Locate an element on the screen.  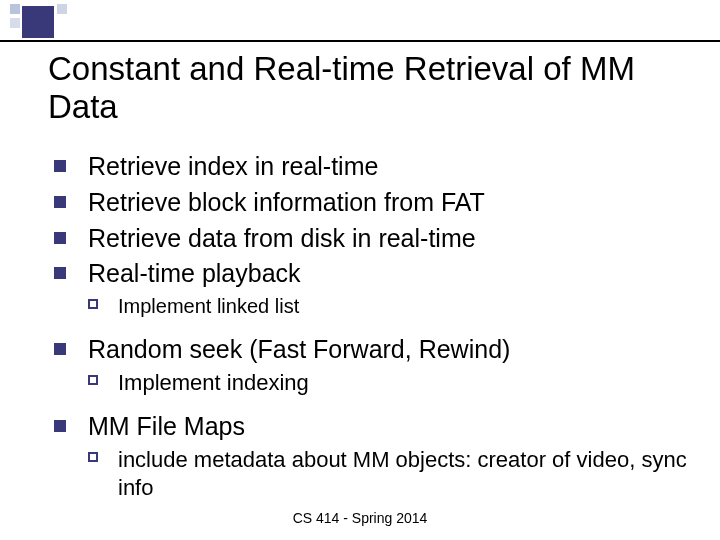
bullet-text: Random seek (Fast Forward, Rewind) is located at coordinates (299, 349).